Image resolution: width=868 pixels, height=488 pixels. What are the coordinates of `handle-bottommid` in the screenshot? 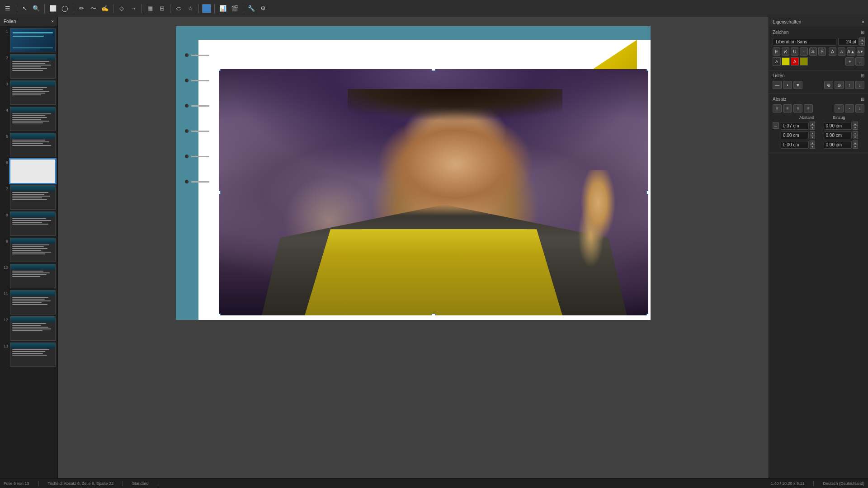 It's located at (434, 314).